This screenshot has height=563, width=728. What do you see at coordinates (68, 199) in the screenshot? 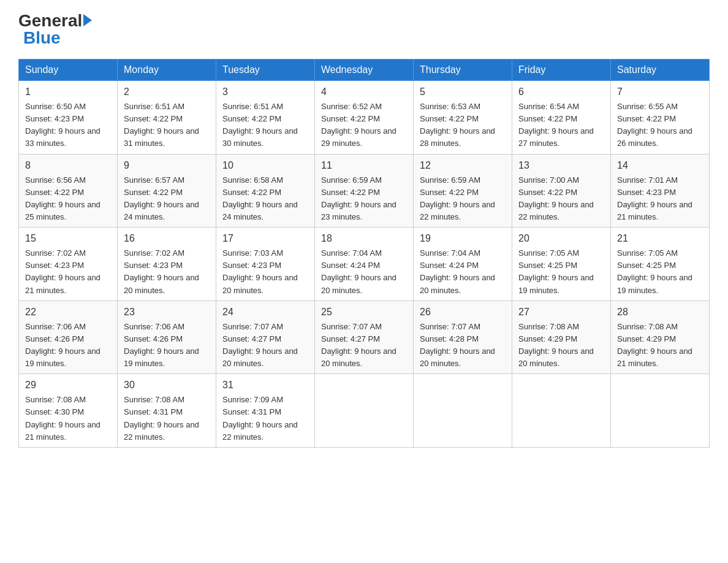
I see `day-info: Sunrise: 6:56 AM Sunset: 4:22 PM Dayligh…` at bounding box center [68, 199].